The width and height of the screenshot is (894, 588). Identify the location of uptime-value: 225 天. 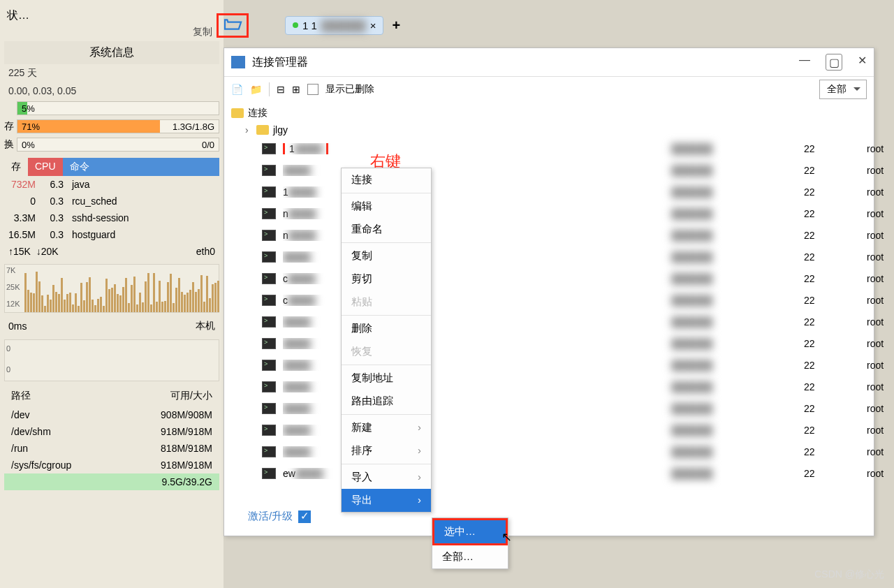
(22, 73).